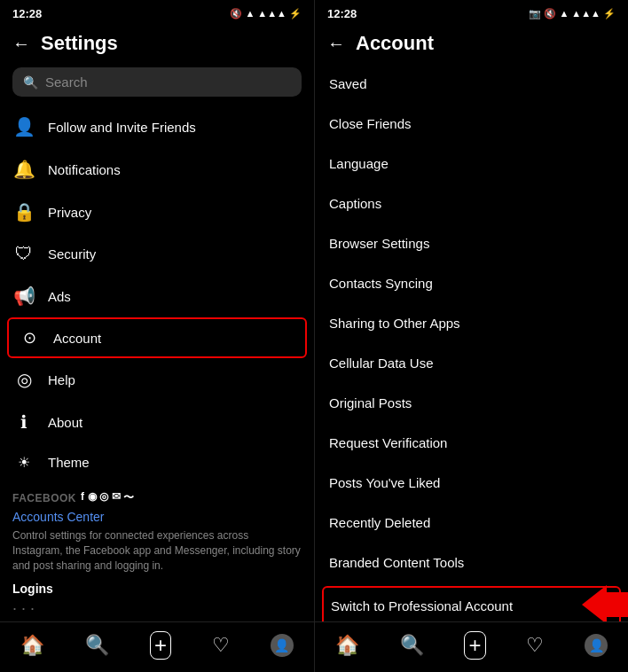 The image size is (628, 672). I want to click on search-bar: 🔍 Search, so click(157, 82).